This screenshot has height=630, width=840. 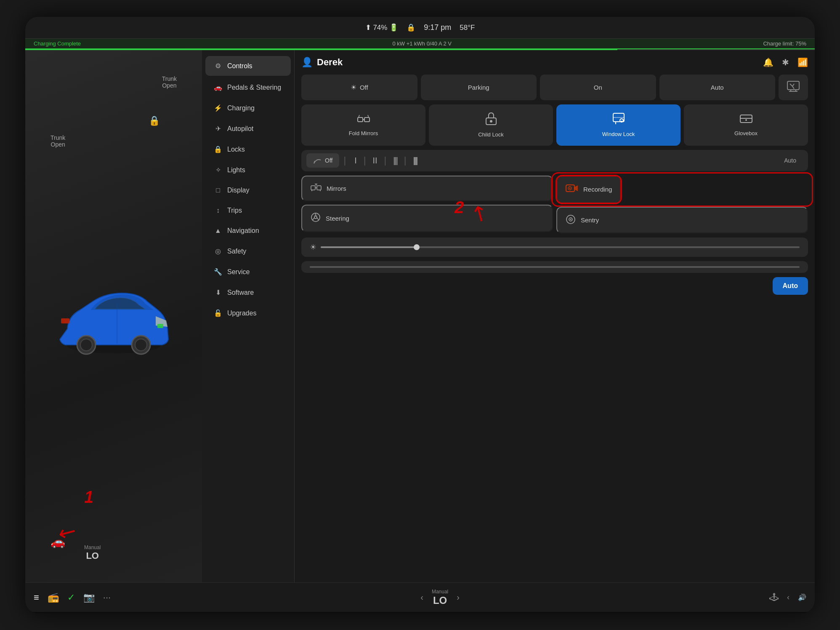 What do you see at coordinates (237, 251) in the screenshot?
I see `safety-label: Safety` at bounding box center [237, 251].